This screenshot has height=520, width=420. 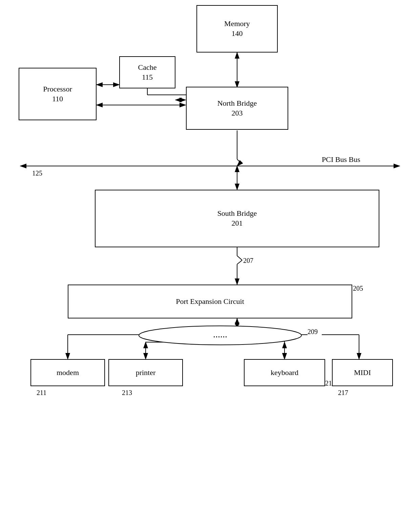 What do you see at coordinates (41, 393) in the screenshot?
I see `modem-number: 211` at bounding box center [41, 393].